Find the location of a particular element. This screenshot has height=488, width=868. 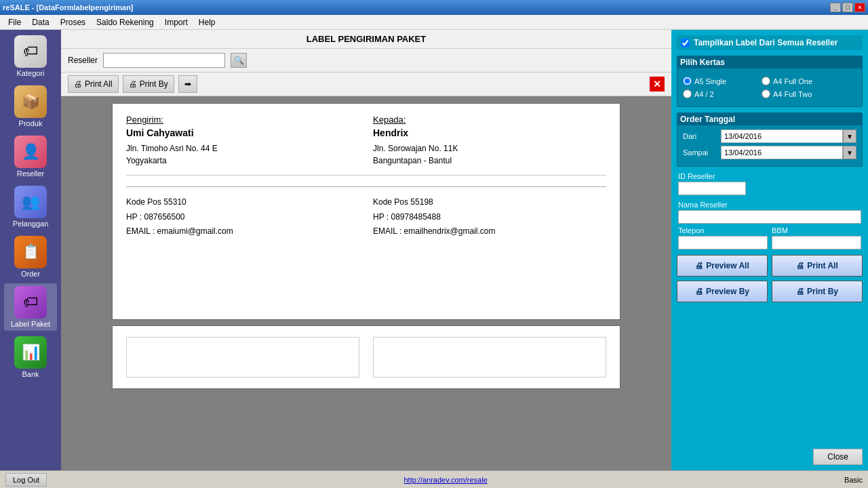

sidebar-label-label: Label Paket is located at coordinates (31, 324).